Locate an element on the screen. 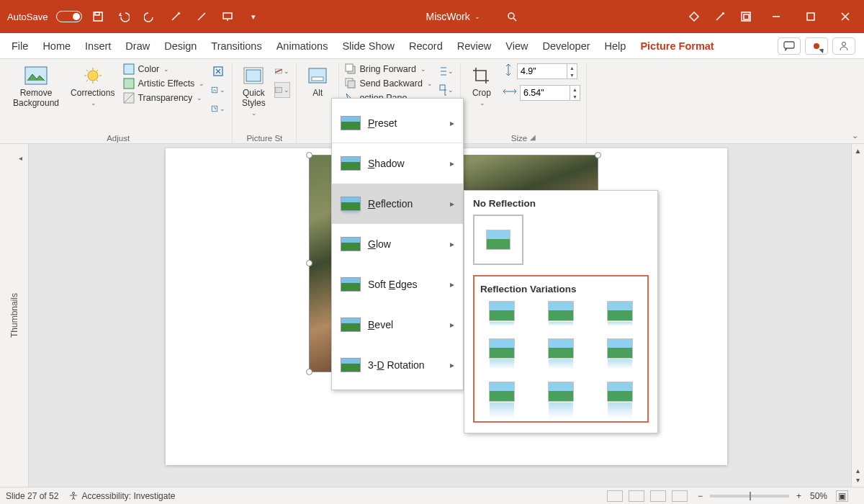  view-slideshow-button is located at coordinates (680, 496).